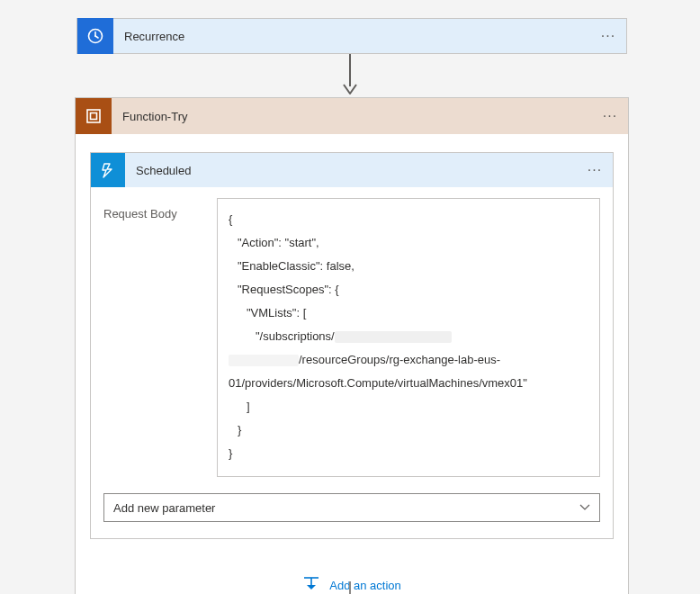 This screenshot has height=594, width=700. I want to click on json-line: 01/providers/Microsoft.Compute/virtualMa…, so click(408, 383).